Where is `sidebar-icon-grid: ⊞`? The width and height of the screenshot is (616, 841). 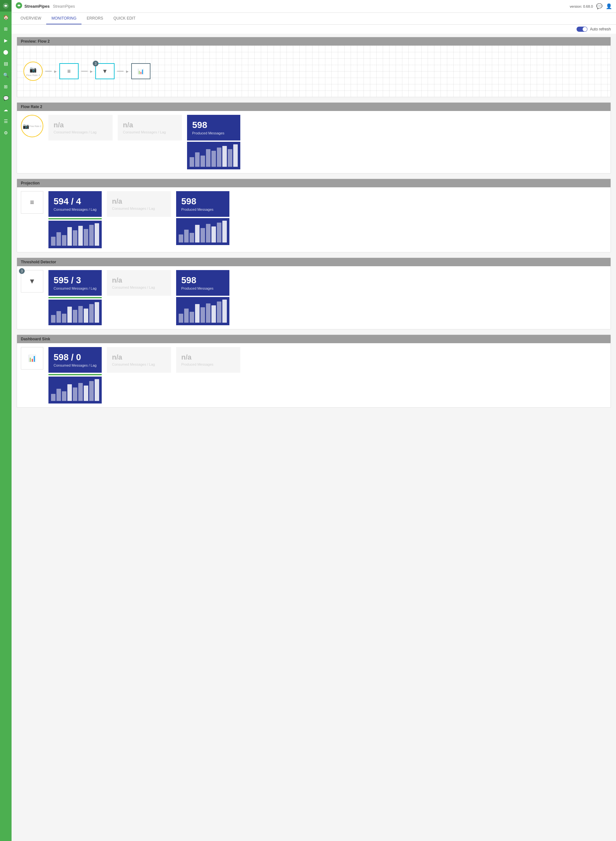
sidebar-icon-grid: ⊞ is located at coordinates (6, 29).